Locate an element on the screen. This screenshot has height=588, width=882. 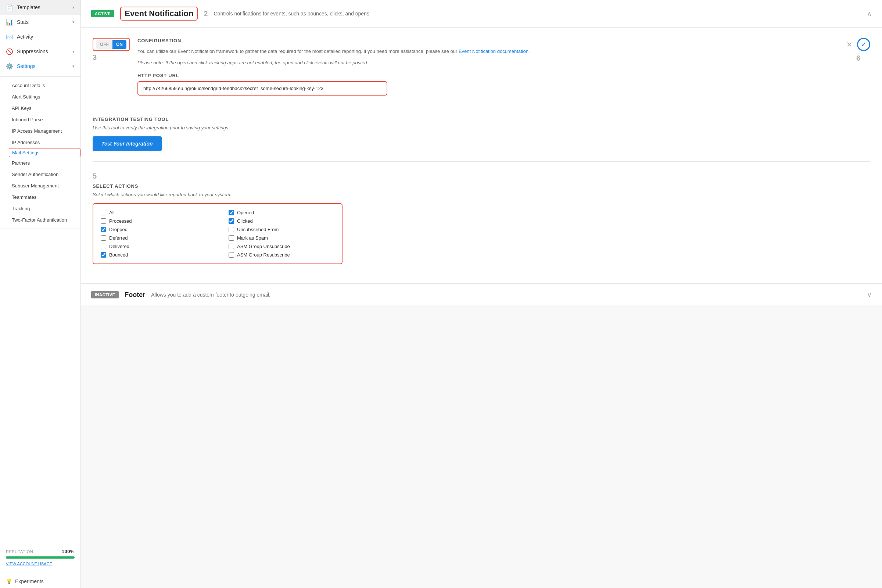
checkbox-asm-unsub-label: ASM Group Unsubscribe is located at coordinates (263, 246).